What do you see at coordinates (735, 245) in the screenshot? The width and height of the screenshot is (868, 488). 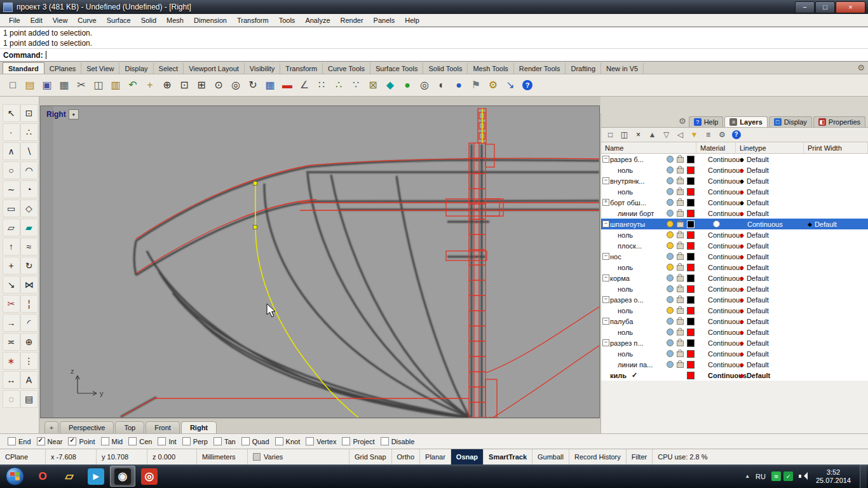 I see `layer-row: плоск... Continuous ◆ Default` at bounding box center [735, 245].